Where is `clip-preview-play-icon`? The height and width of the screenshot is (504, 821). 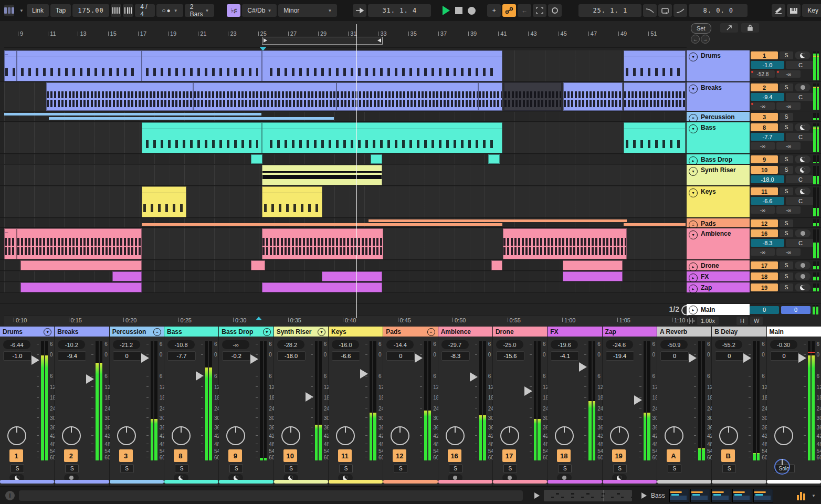 clip-preview-play-icon is located at coordinates (537, 496).